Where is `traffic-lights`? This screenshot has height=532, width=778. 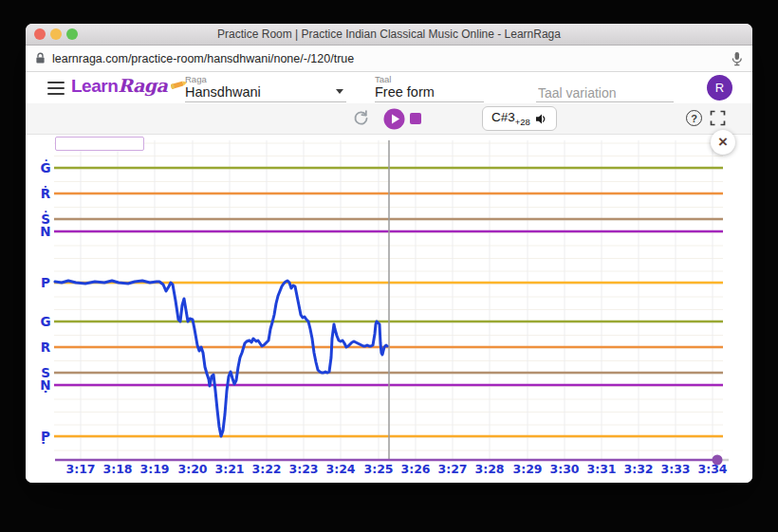
traffic-lights is located at coordinates (56, 34).